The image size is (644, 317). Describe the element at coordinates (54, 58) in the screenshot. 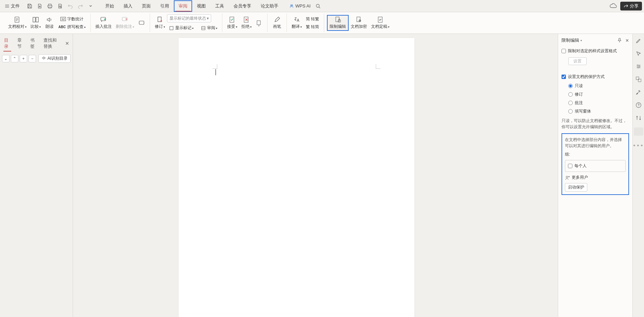

I see `ai-outline-button: AI识别目录` at that location.